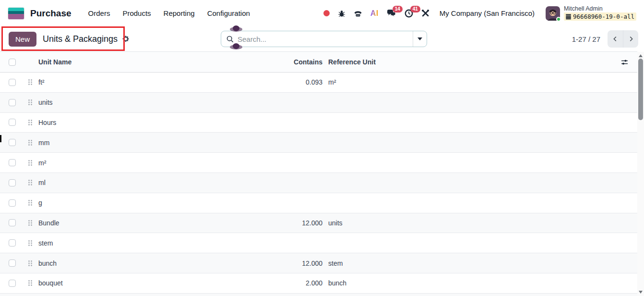 The height and width of the screenshot is (296, 644). I want to click on contains-cell: 0.093, so click(281, 82).